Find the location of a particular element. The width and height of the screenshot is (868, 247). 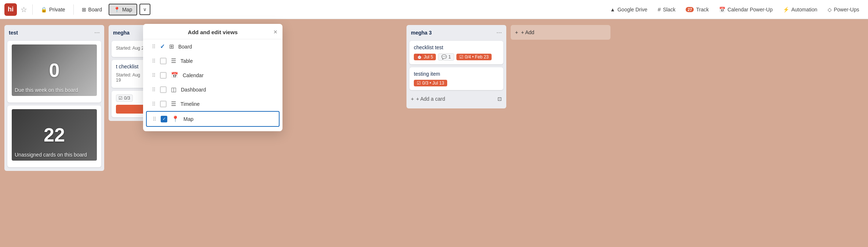

card-due-week: 0 Due this week on this board is located at coordinates (54, 72).